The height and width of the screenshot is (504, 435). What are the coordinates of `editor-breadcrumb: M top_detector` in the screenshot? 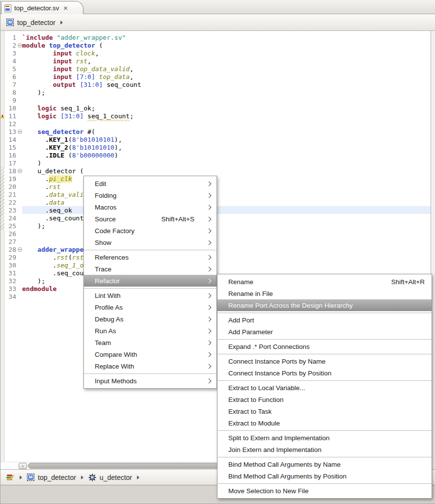 It's located at (218, 23).